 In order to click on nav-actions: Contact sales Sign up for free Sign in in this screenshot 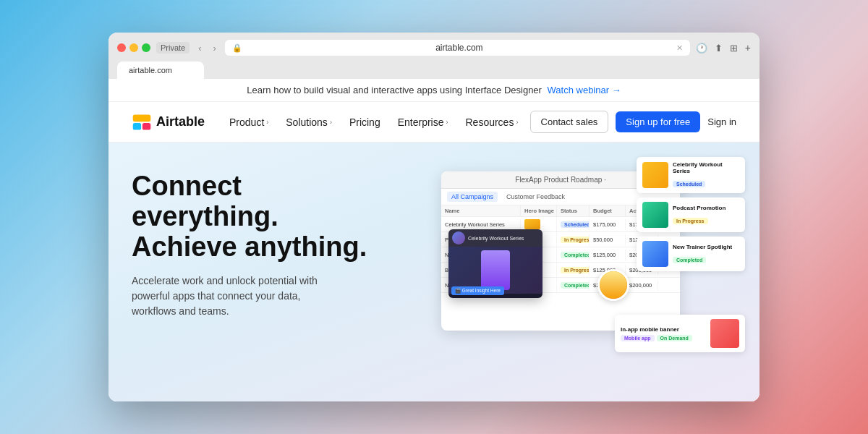, I will do `click(634, 122)`.